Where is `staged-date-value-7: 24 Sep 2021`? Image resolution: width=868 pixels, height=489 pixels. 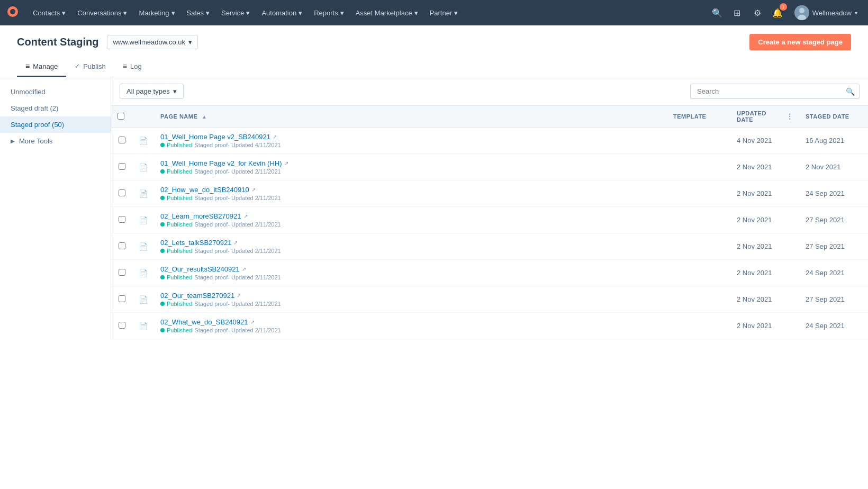
staged-date-value-7: 24 Sep 2021 is located at coordinates (825, 326).